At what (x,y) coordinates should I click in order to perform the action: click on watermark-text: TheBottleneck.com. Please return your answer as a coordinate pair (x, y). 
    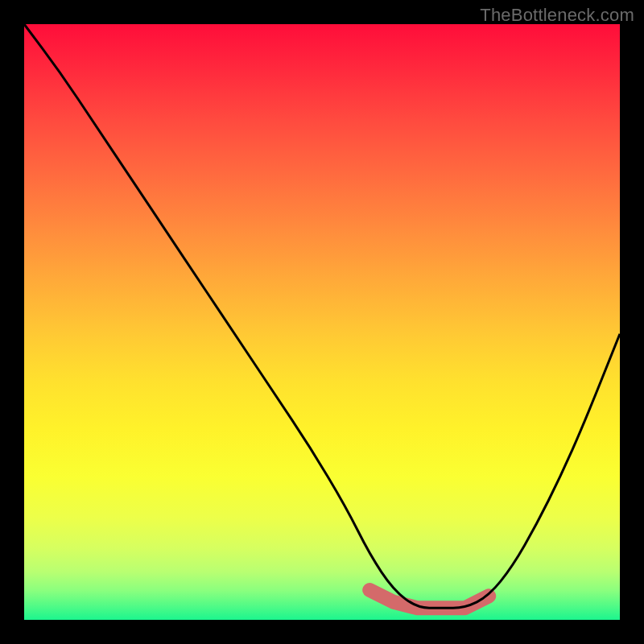
    Looking at the image, I should click on (557, 15).